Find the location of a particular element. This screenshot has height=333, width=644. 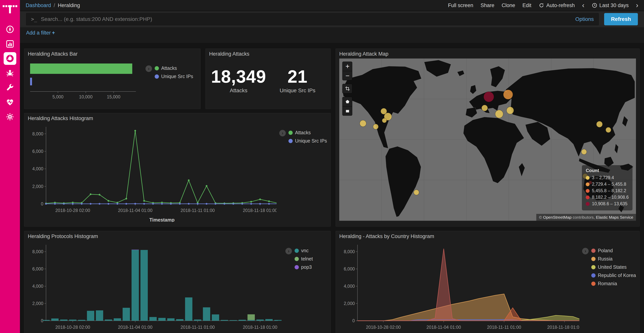

map-count-legend: Count 3 – 2,729.42,729.4 – 5,455.85,455.… is located at coordinates (607, 188).